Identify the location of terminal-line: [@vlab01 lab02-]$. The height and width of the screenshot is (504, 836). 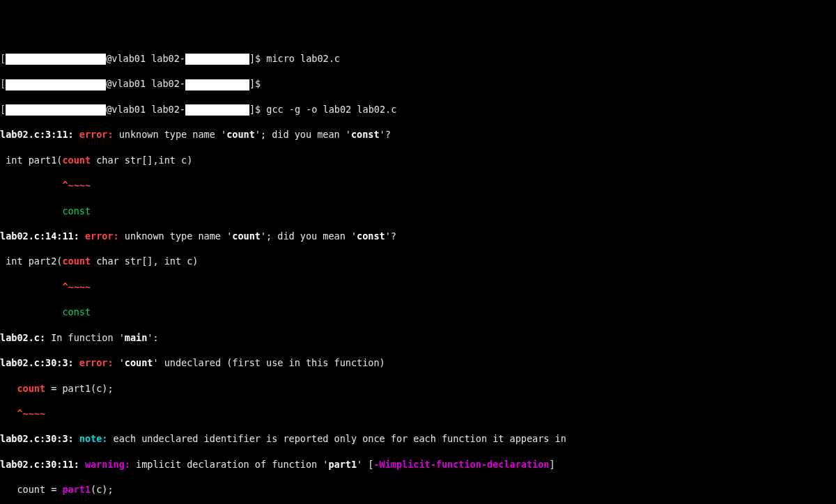
(418, 84).